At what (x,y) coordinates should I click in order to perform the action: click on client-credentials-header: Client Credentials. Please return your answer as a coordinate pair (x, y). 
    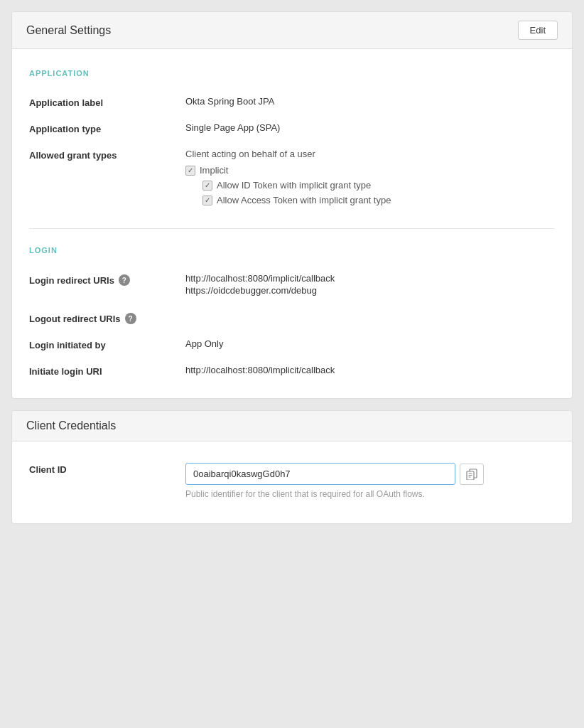
    Looking at the image, I should click on (292, 427).